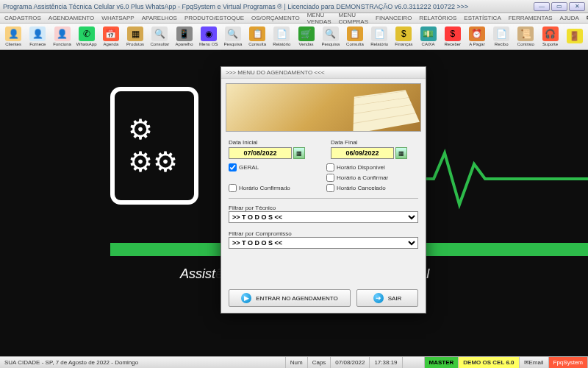  I want to click on toolbar-clientes: 👤Clientes, so click(13, 37).